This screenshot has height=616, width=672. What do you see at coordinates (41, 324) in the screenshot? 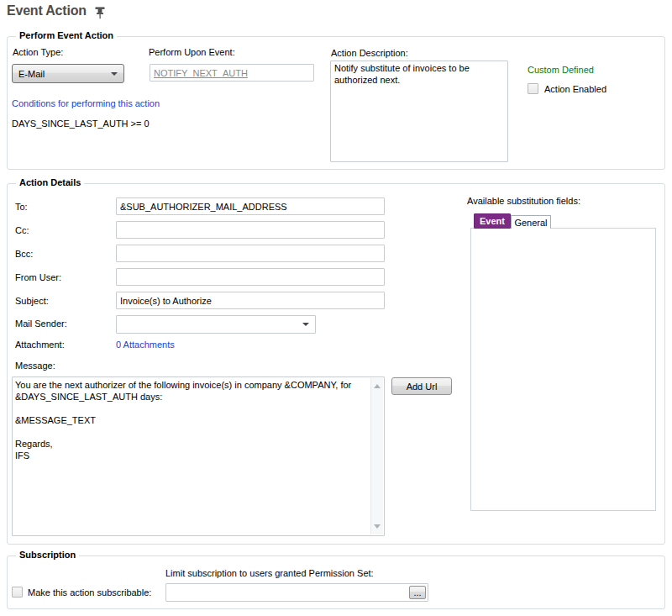
I see `mail-sender-label: Mail Sender:` at bounding box center [41, 324].